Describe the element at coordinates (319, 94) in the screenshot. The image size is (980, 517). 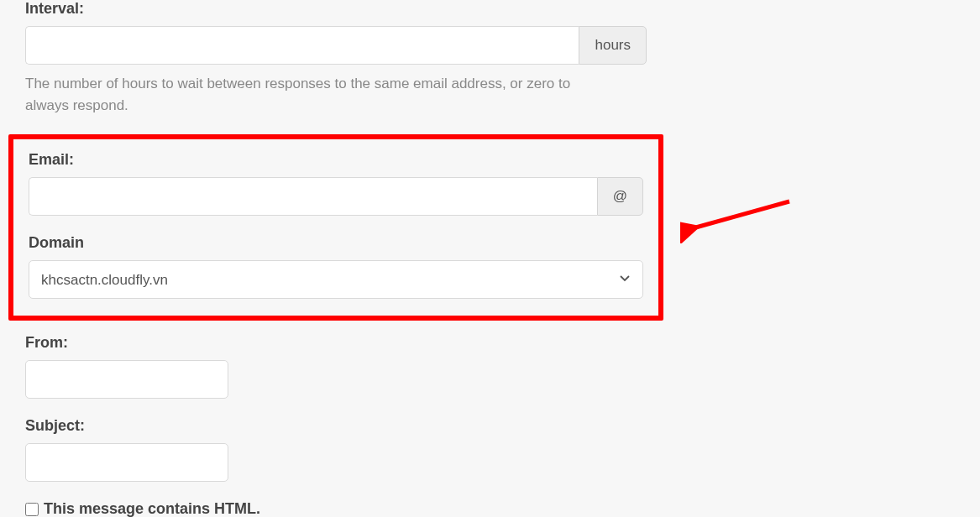
I see `interval-help-text: The number of hours to wait between resp…` at that location.